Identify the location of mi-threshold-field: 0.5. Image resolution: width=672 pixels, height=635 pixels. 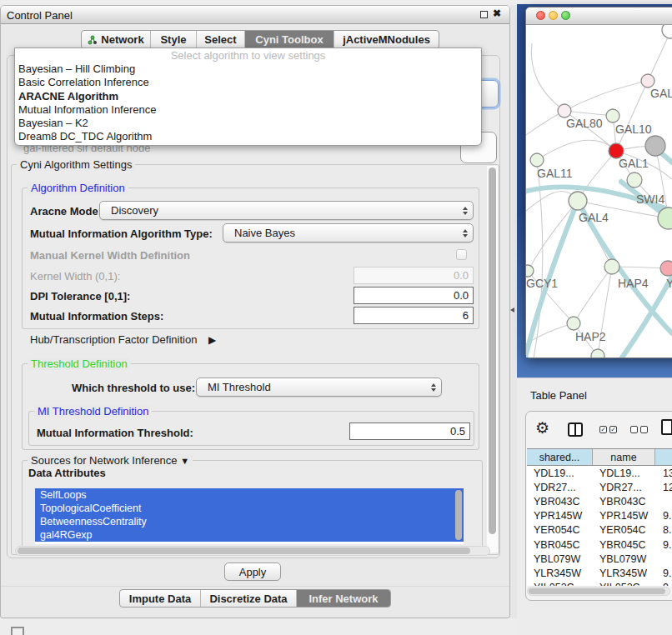
(410, 432).